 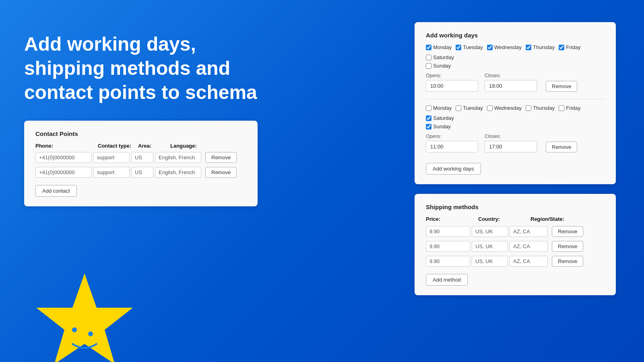 What do you see at coordinates (515, 35) in the screenshot?
I see `working-days-title: Add working days` at bounding box center [515, 35].